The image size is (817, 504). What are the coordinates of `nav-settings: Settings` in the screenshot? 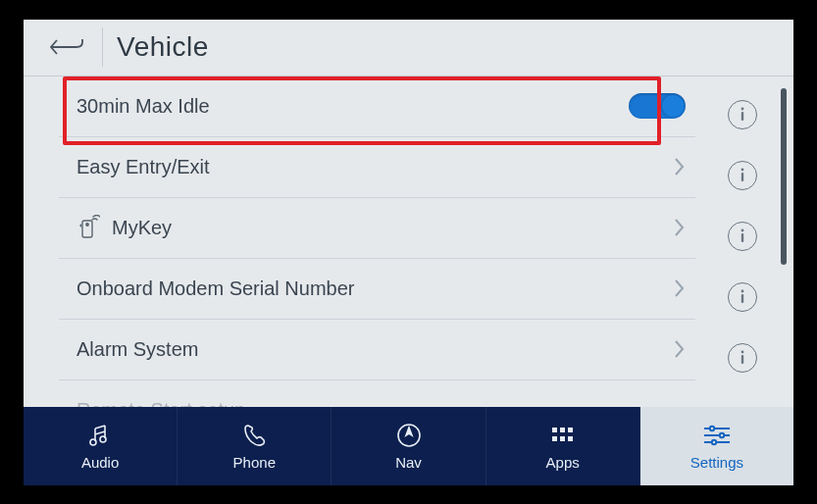 It's located at (717, 446).